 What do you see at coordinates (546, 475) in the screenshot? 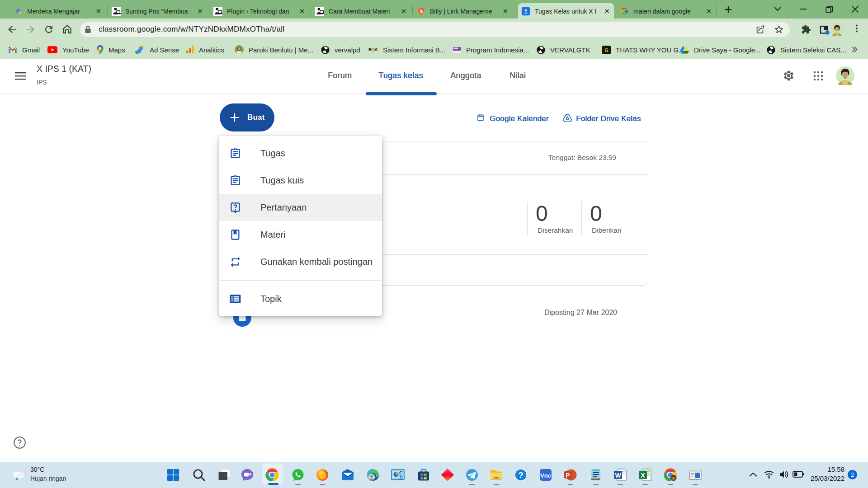
I see `svg-text: Vnc` at bounding box center [546, 475].